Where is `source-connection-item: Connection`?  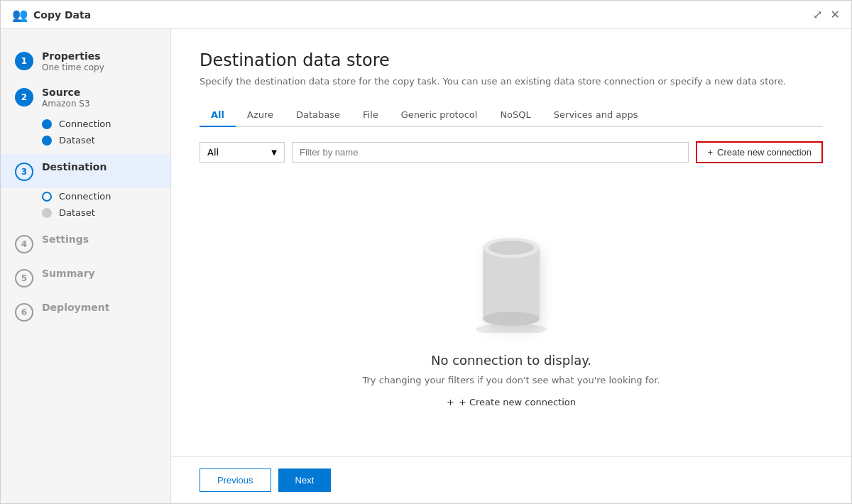
source-connection-item: Connection is located at coordinates (106, 124).